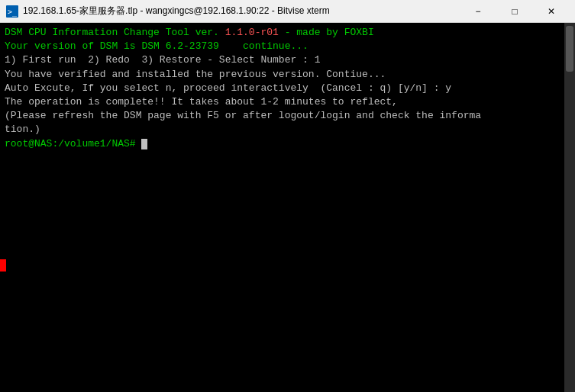  What do you see at coordinates (287, 47) in the screenshot?
I see `line-version: Your version of DSM is DSM 6.2-23739 con…` at bounding box center [287, 47].